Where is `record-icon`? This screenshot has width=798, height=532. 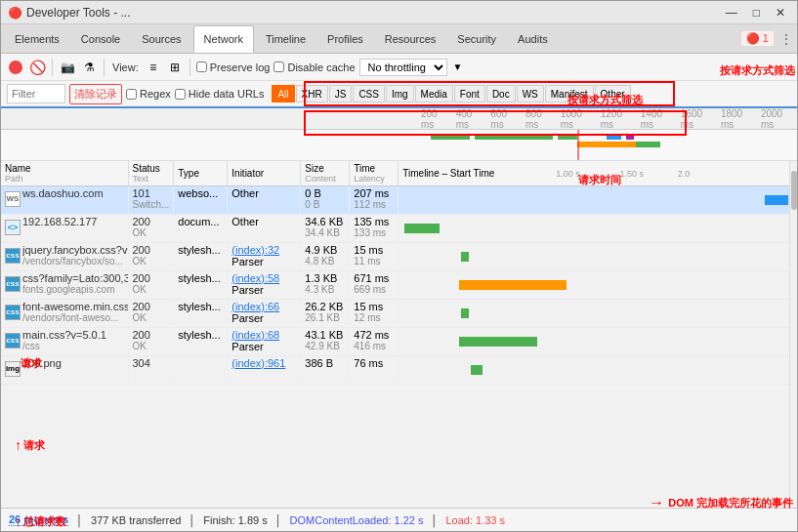
record-icon is located at coordinates (16, 67).